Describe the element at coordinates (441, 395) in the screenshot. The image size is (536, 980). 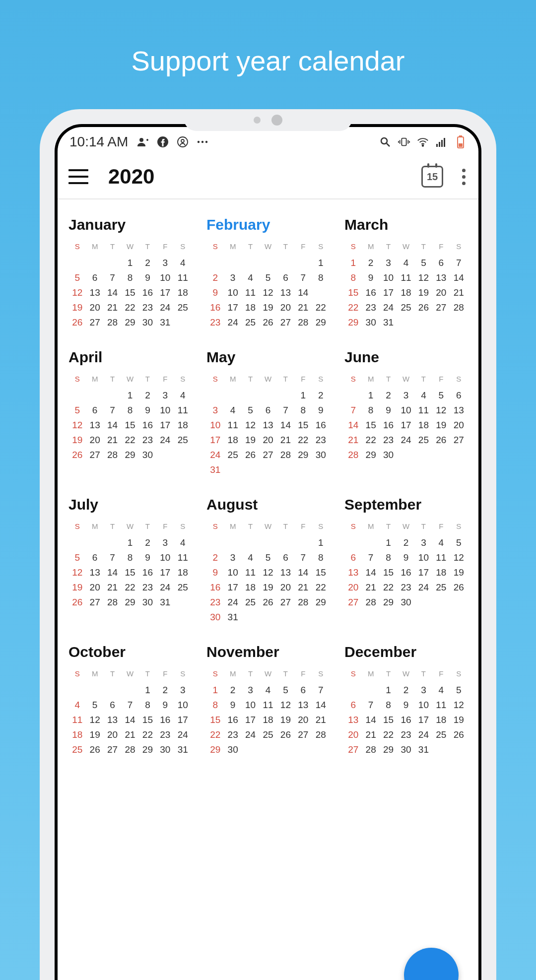
I see `day-cell: 5` at that location.